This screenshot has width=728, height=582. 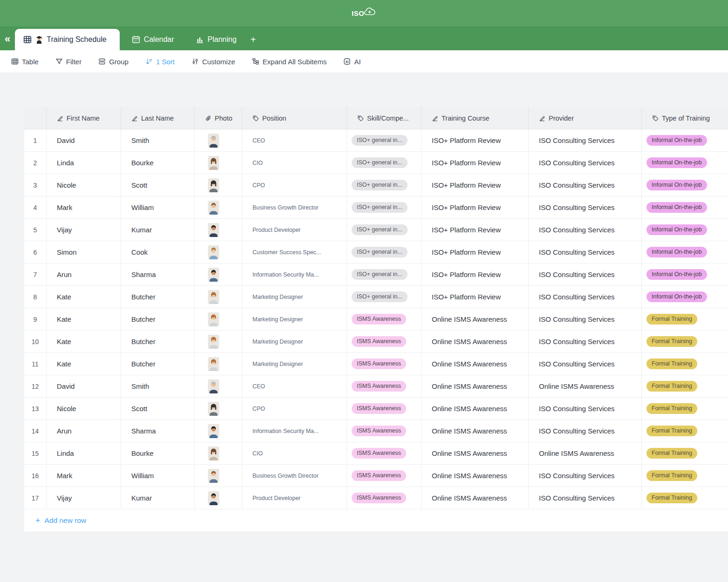 What do you see at coordinates (84, 163) in the screenshot?
I see `cell-first-name: Linda` at bounding box center [84, 163].